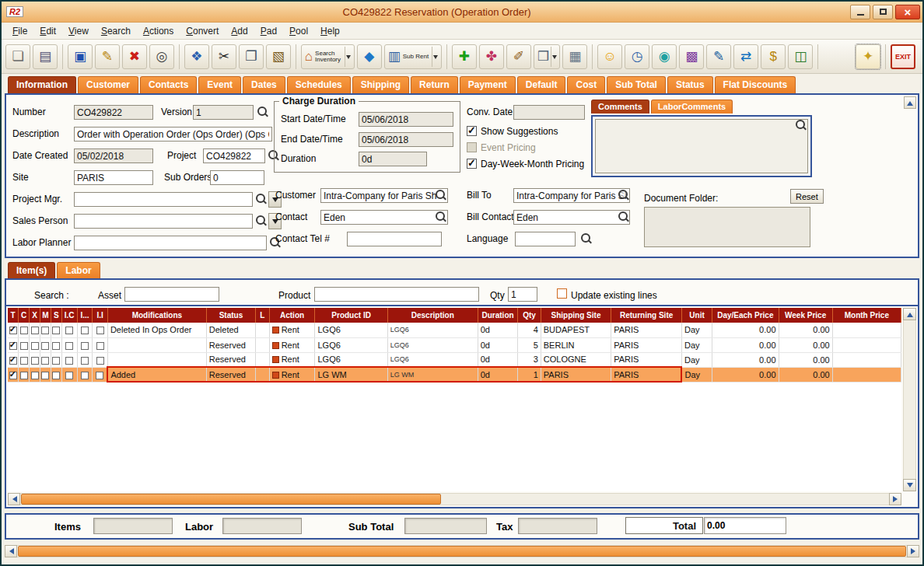  What do you see at coordinates (454, 330) in the screenshot?
I see `item-row: Deleted In Ops OrderDeletedRentLGQ6LGQ60…` at bounding box center [454, 330].